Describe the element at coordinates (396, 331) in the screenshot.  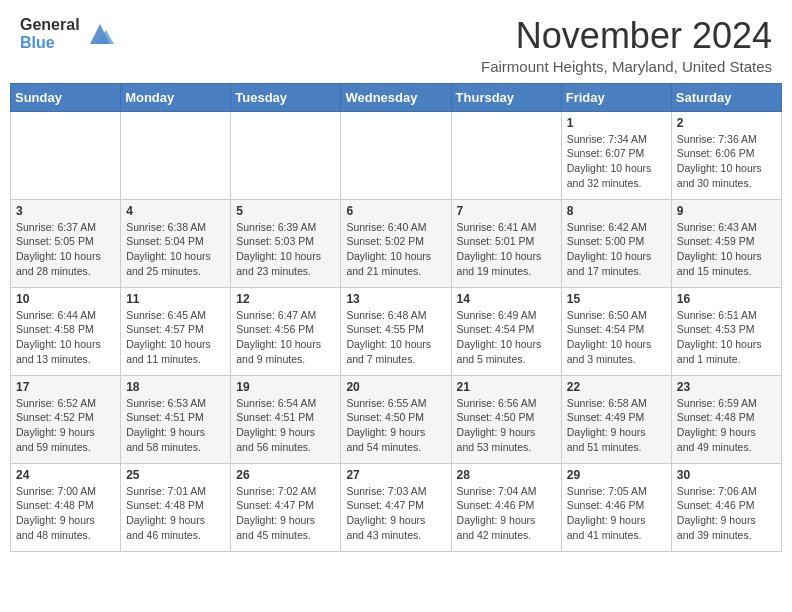
I see `calendar-cell: 13Sunrise: 6:48 AM Sunset: 4:55 PM Dayli…` at that location.